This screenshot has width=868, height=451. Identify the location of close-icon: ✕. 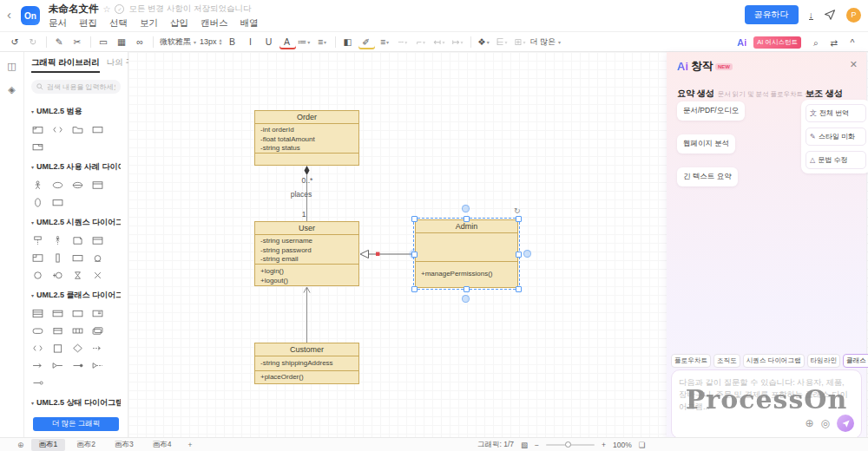
(854, 64).